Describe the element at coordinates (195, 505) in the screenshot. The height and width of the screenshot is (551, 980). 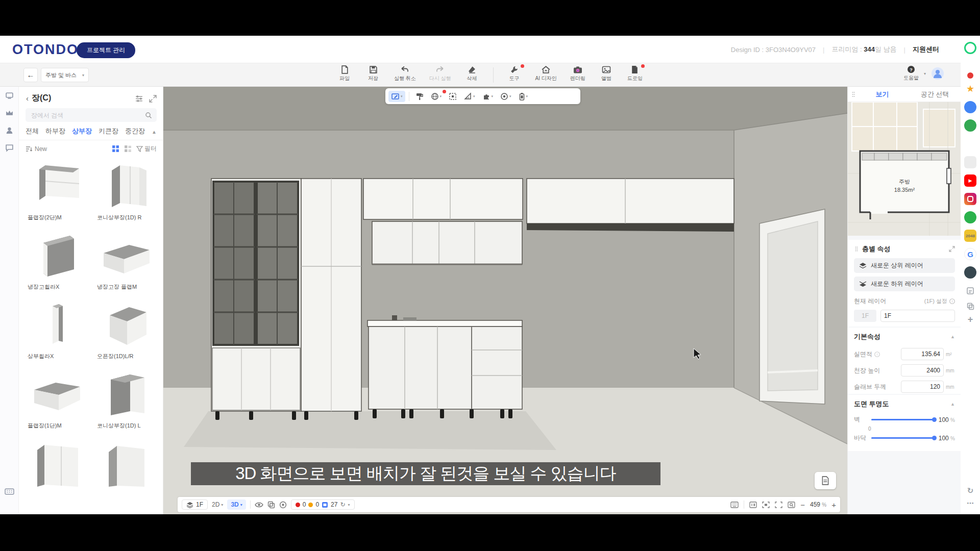
I see `floor-selector: 1F` at that location.